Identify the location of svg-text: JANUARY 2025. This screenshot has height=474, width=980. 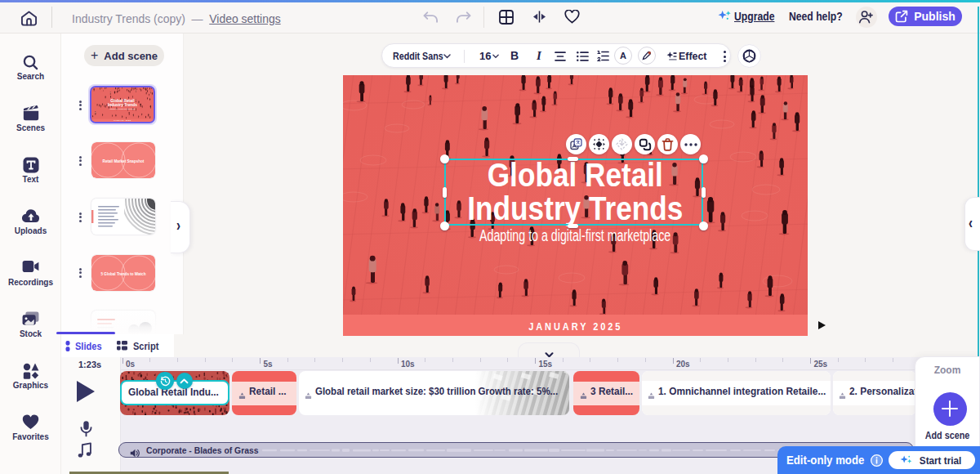
(122, 120).